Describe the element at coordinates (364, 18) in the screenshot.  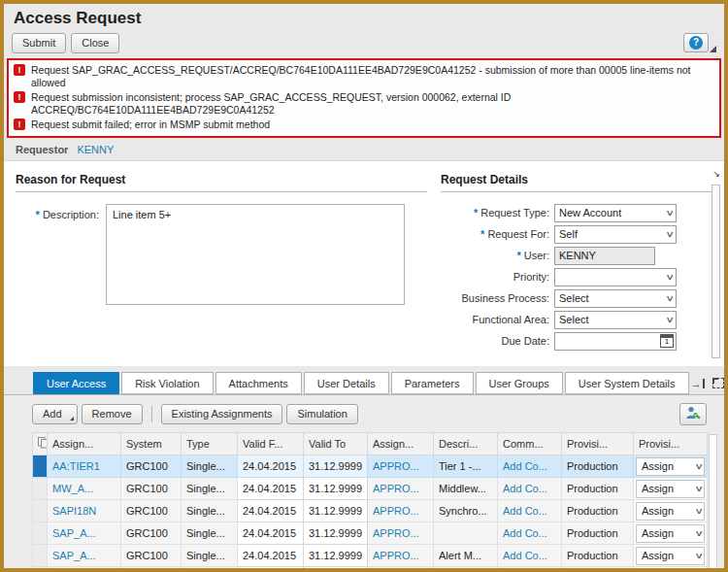
I see `page-title: Access Request` at that location.